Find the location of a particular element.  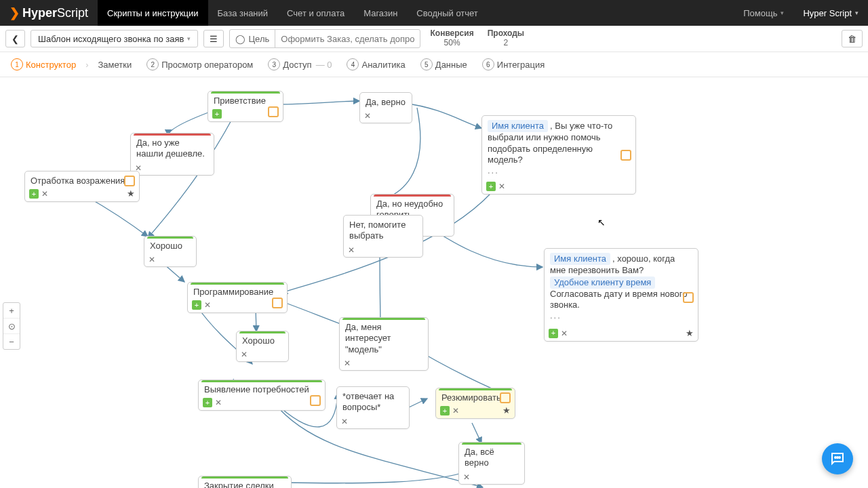

node-yes-correct: Да, верно ✕ is located at coordinates (386, 108).